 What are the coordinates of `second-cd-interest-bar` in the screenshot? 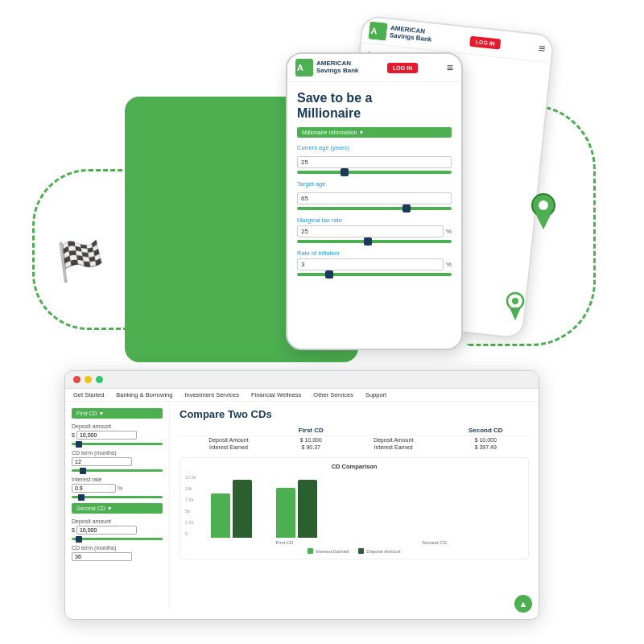 It's located at (286, 513).